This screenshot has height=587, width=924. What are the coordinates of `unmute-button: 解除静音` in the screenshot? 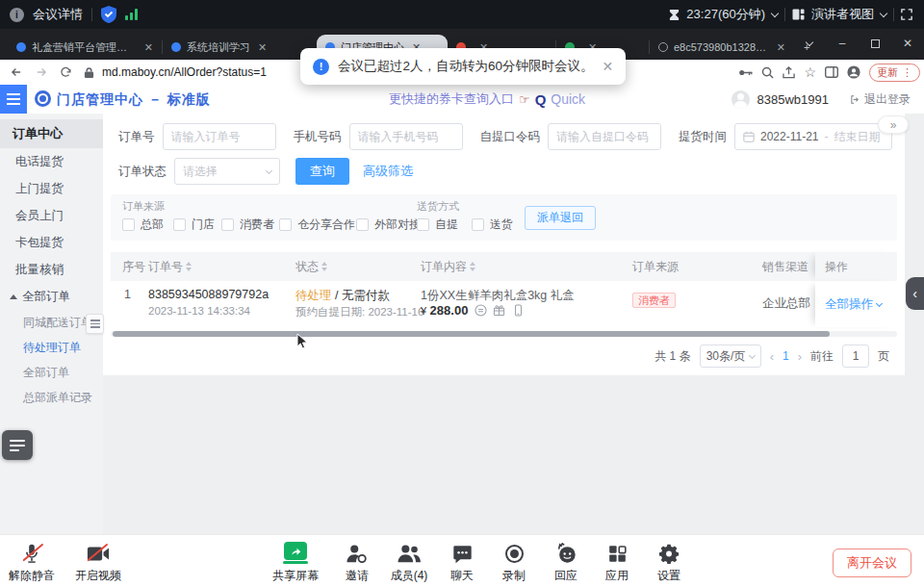 It's located at (32, 563).